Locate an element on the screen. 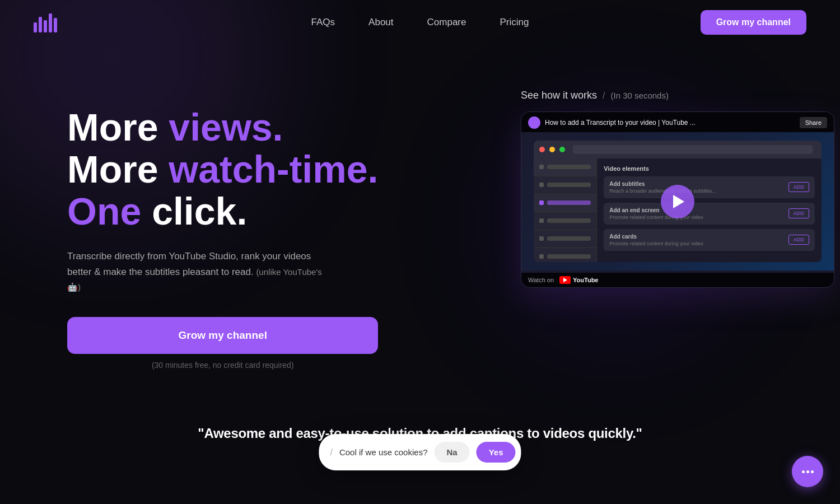 The width and height of the screenshot is (840, 504). youtube-play-icon is located at coordinates (566, 280).